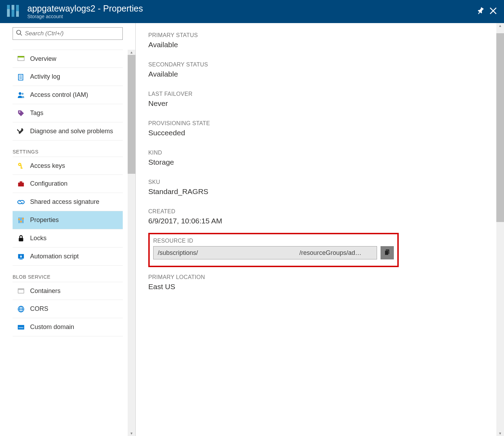  I want to click on sidebar-item-access-keys: Access keys, so click(68, 166).